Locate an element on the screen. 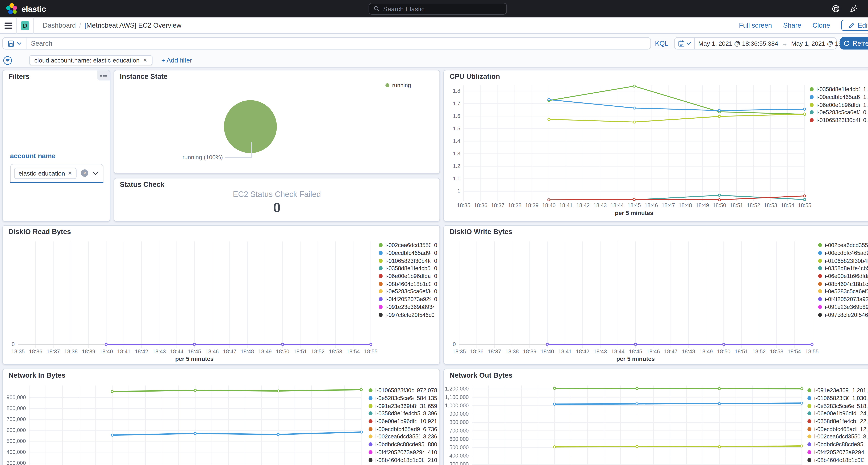  legend-item: i-0358d8e1fe4cb56891.615 is located at coordinates (839, 90).